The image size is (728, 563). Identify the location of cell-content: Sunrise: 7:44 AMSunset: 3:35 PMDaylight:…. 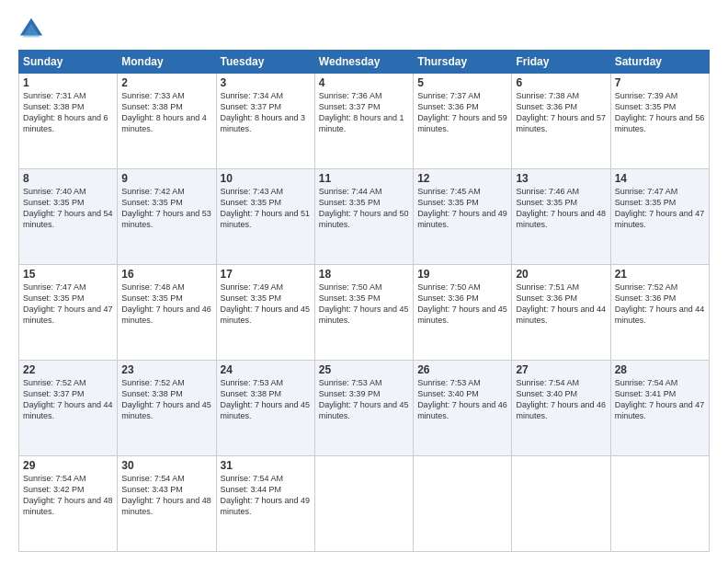
(364, 208).